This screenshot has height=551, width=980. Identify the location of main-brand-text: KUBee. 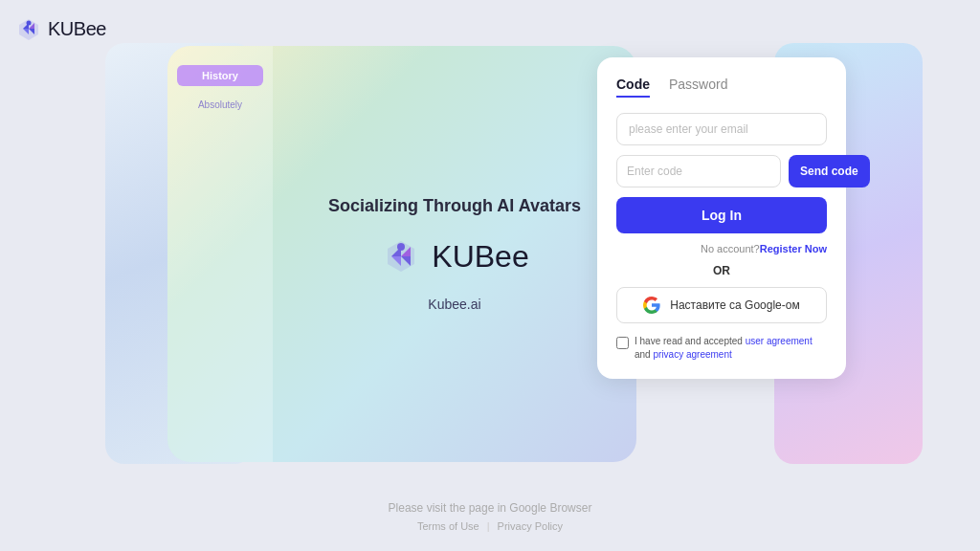
(480, 256).